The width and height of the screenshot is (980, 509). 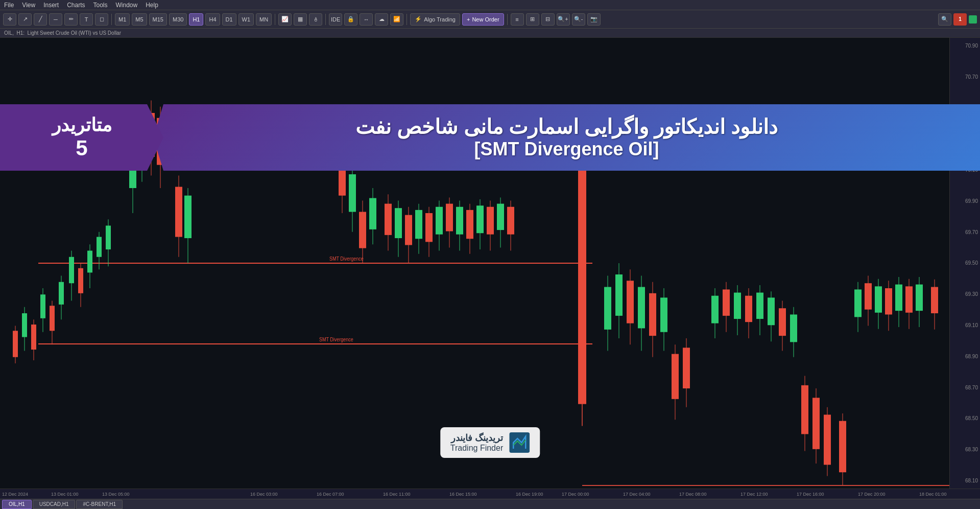 What do you see at coordinates (490, 494) in the screenshot?
I see `time-axis: 12 Dec 2024 13 Dec 01:00 13 Dec 05:00 16…` at bounding box center [490, 494].